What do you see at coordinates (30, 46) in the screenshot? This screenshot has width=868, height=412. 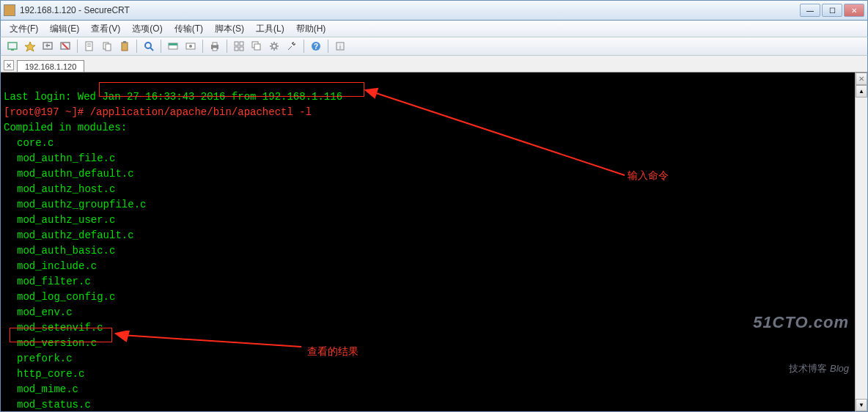 I see `quick-connect-icon` at bounding box center [30, 46].